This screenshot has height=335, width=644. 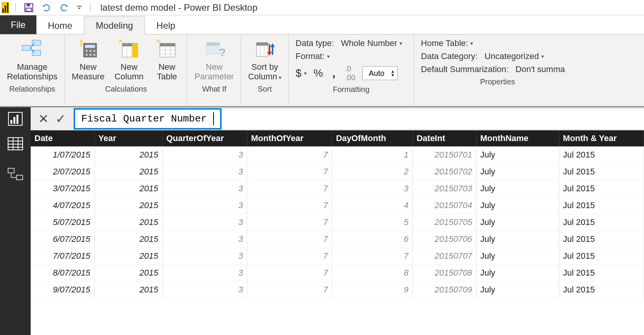 What do you see at coordinates (64, 8) in the screenshot?
I see `redo-button` at bounding box center [64, 8].